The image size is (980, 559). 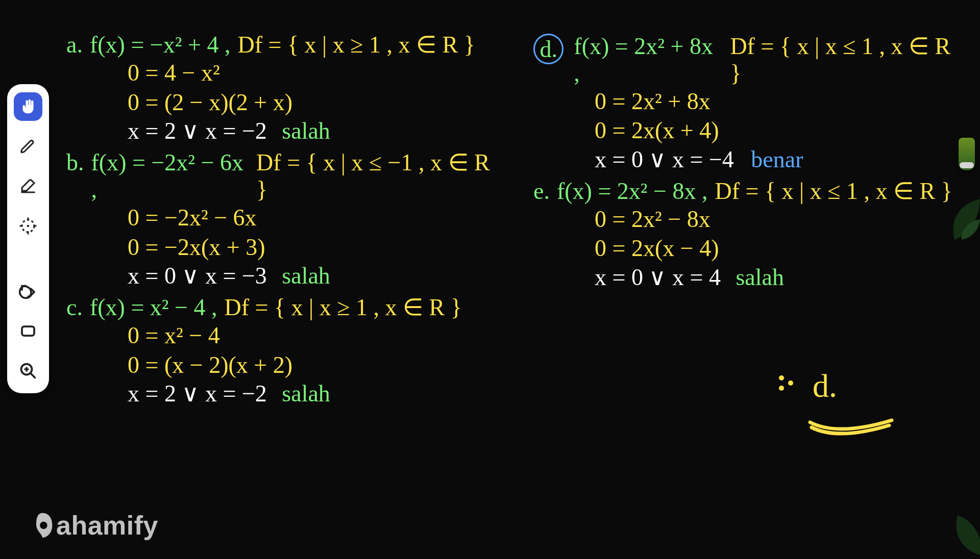 I want to click on result-line: x = 0 ∨ x = 4 salah, so click(x=780, y=277).